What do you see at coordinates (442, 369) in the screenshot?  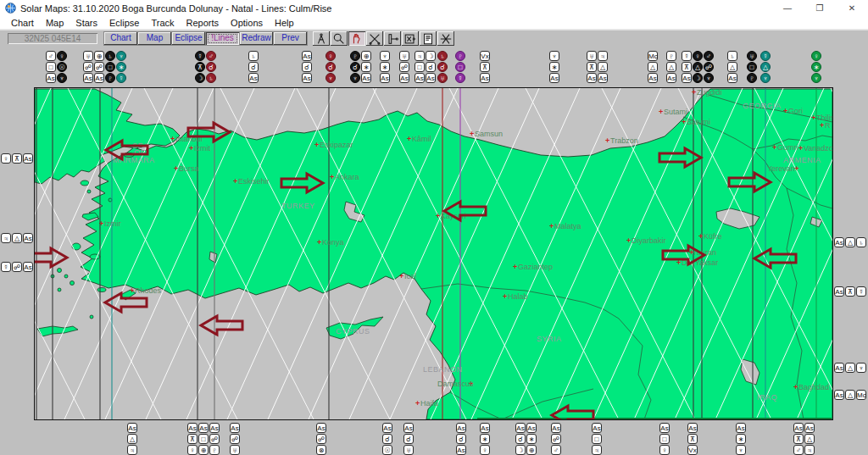 I see `region-label: LEBANON` at bounding box center [442, 369].